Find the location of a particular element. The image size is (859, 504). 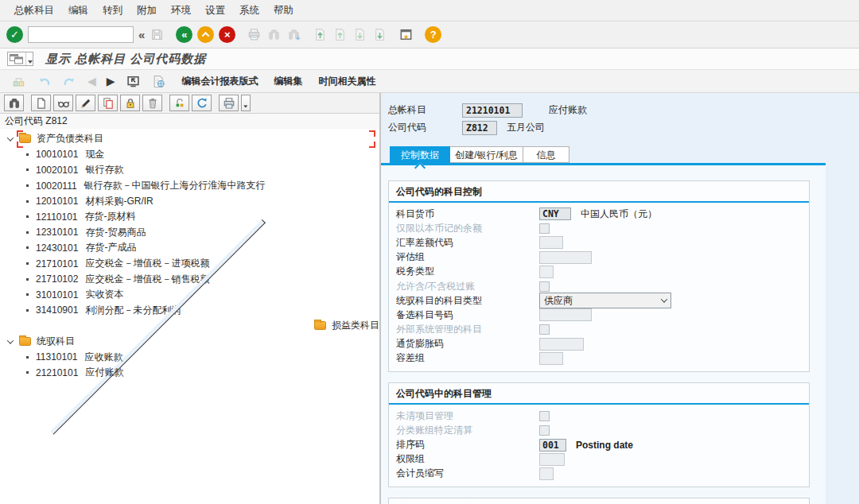

tree-account-row: 10010101现金 is located at coordinates (189, 155).